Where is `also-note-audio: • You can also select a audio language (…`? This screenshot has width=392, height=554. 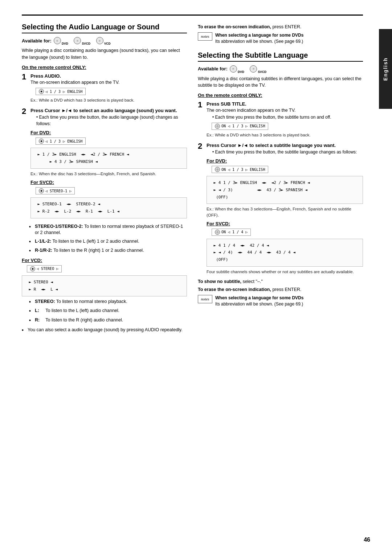
also-note-audio: • You can also select a audio language (… is located at coordinates (105, 331).